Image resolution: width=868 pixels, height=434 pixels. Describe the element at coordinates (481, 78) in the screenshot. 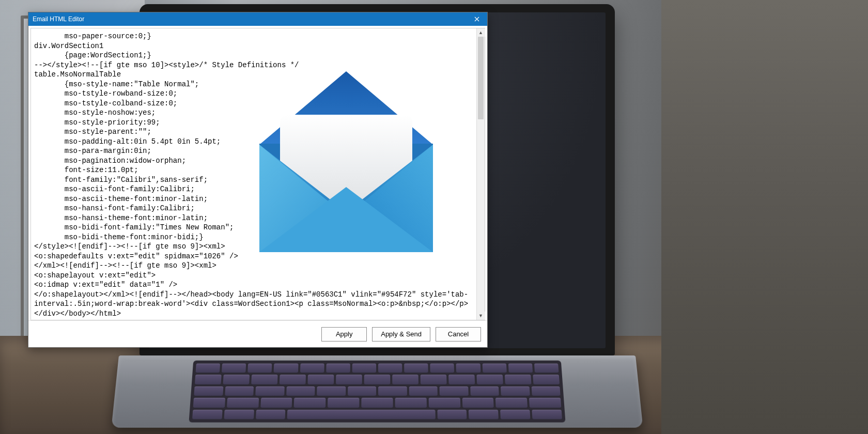

I see `scroll-thumb` at that location.